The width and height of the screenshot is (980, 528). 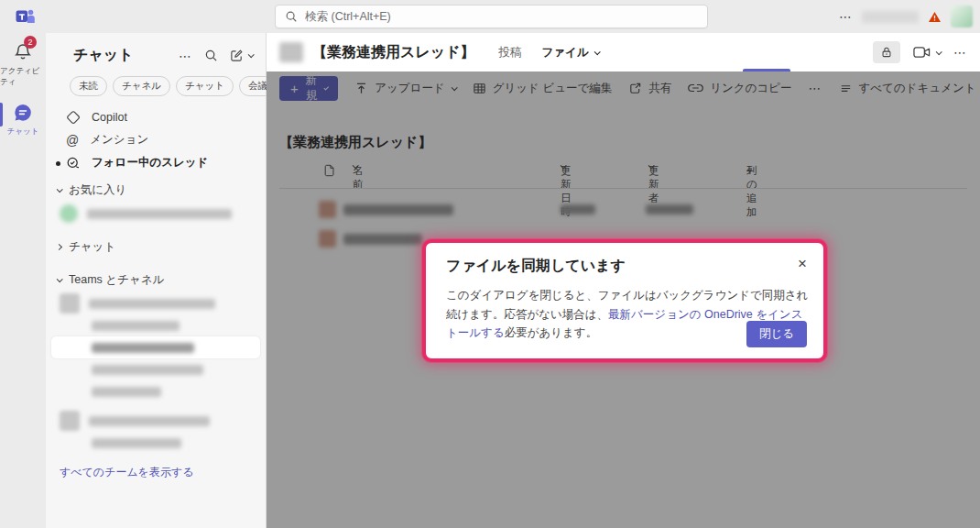 I want to click on teams-logo-icon, so click(x=26, y=16).